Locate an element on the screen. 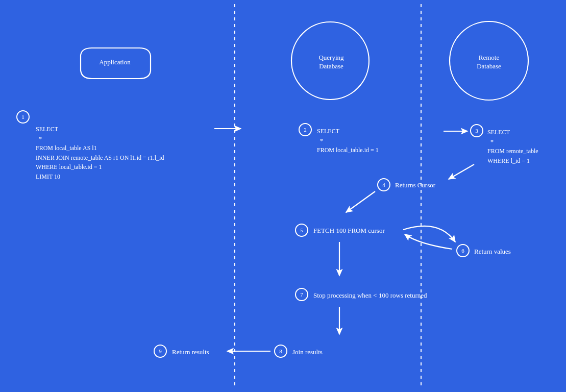 This screenshot has width=566, height=392. step-1-badge: 1 is located at coordinates (23, 117).